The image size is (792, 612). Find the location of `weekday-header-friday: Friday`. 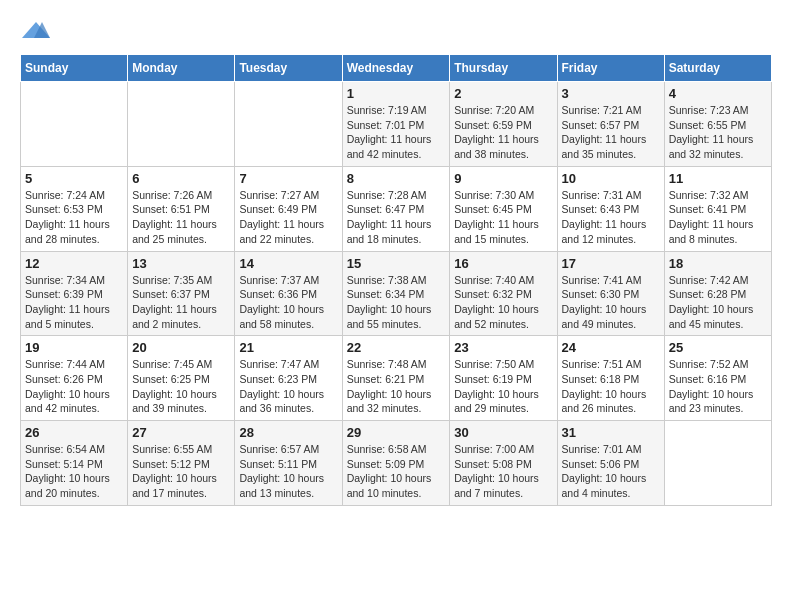

weekday-header-friday: Friday is located at coordinates (610, 68).